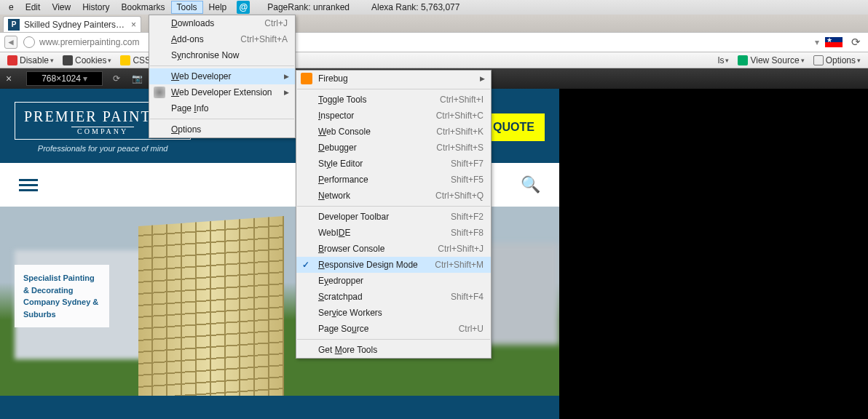 This screenshot has width=868, height=419. I want to click on menu-edit: Edit, so click(33, 7).